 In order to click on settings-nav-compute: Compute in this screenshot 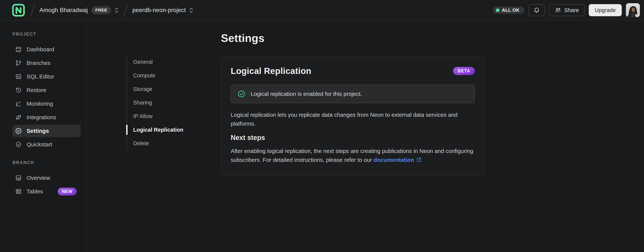, I will do `click(159, 76)`.